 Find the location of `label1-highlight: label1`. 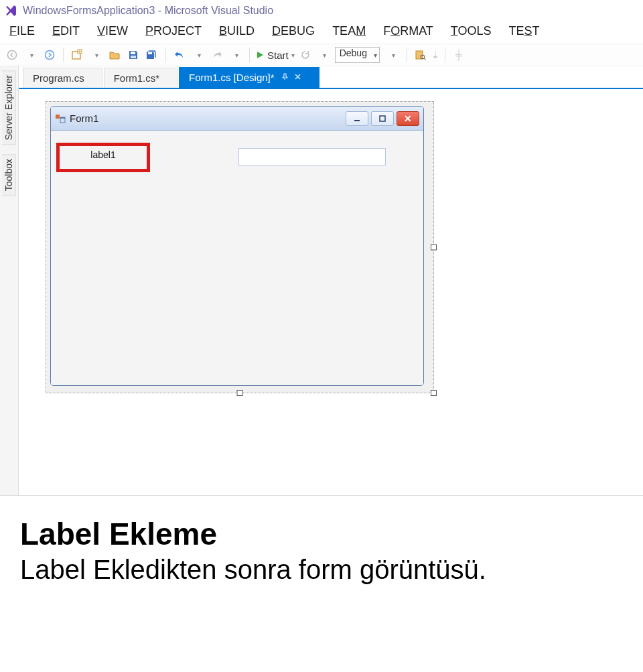

label1-highlight: label1 is located at coordinates (103, 157).